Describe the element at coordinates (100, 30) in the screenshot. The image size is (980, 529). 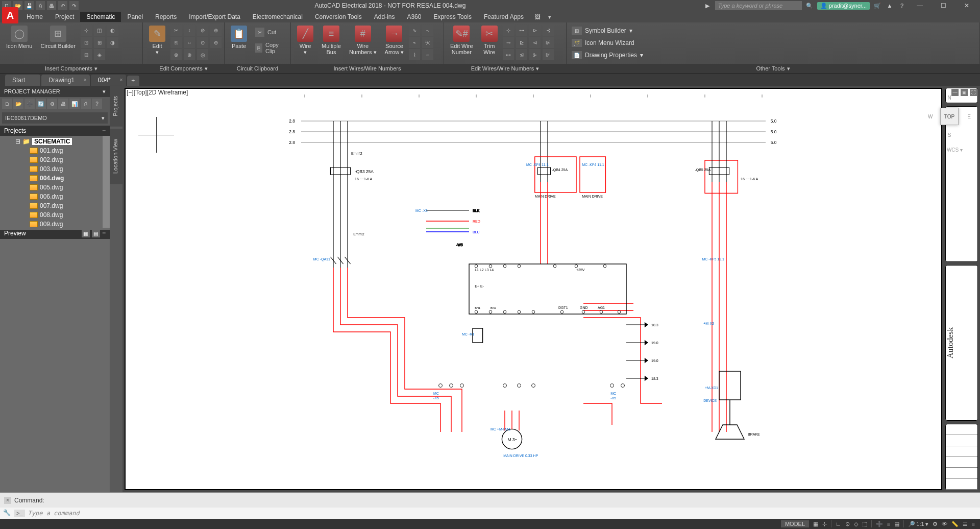
I see `ic-small-4: ◫` at that location.